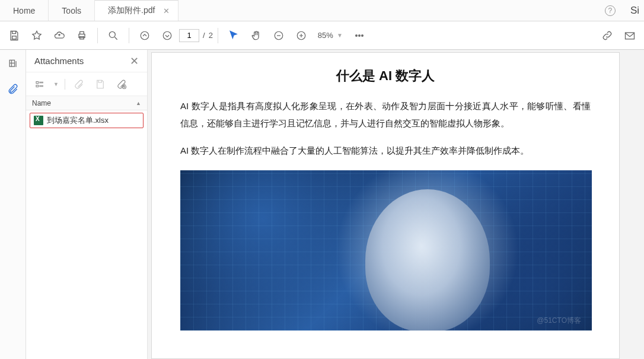  What do you see at coordinates (234, 36) in the screenshot?
I see `select-tool-button` at bounding box center [234, 36].